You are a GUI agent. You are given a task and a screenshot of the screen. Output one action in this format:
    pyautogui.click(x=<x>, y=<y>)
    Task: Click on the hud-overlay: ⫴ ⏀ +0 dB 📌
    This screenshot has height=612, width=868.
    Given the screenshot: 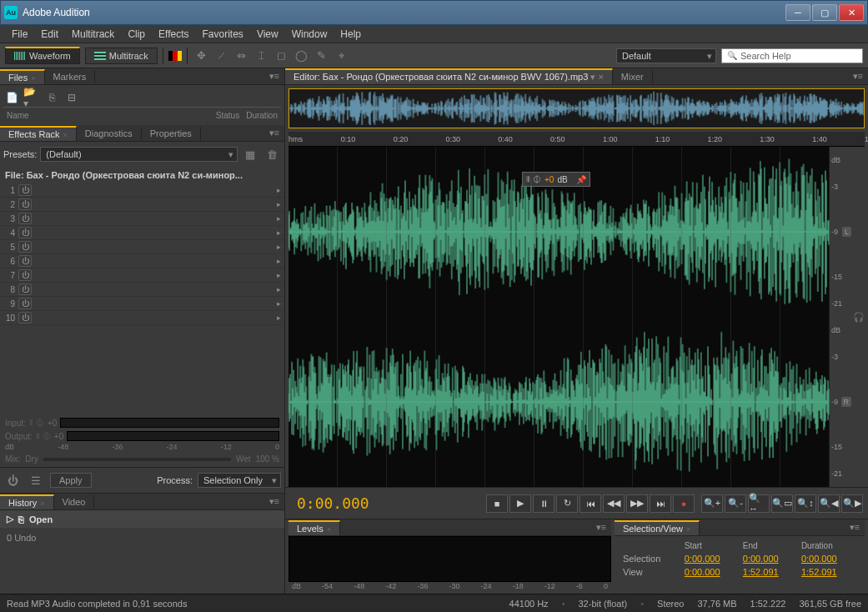 What is the action you would take?
    pyautogui.click(x=556, y=179)
    